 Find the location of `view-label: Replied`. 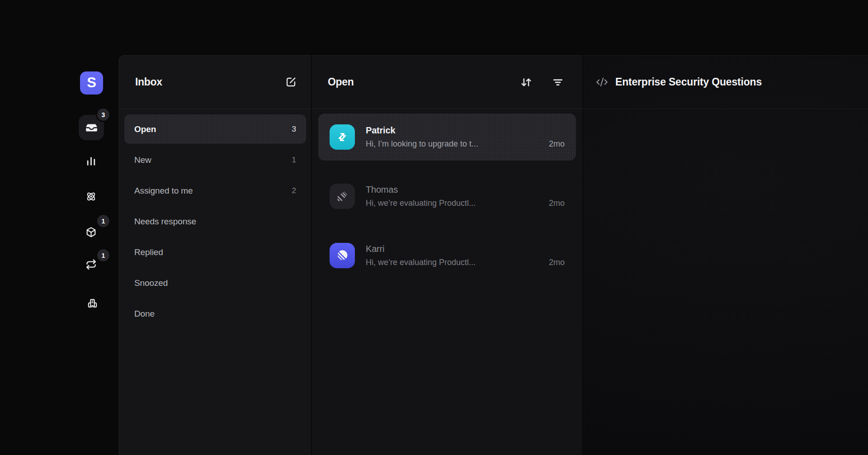

view-label: Replied is located at coordinates (215, 252).